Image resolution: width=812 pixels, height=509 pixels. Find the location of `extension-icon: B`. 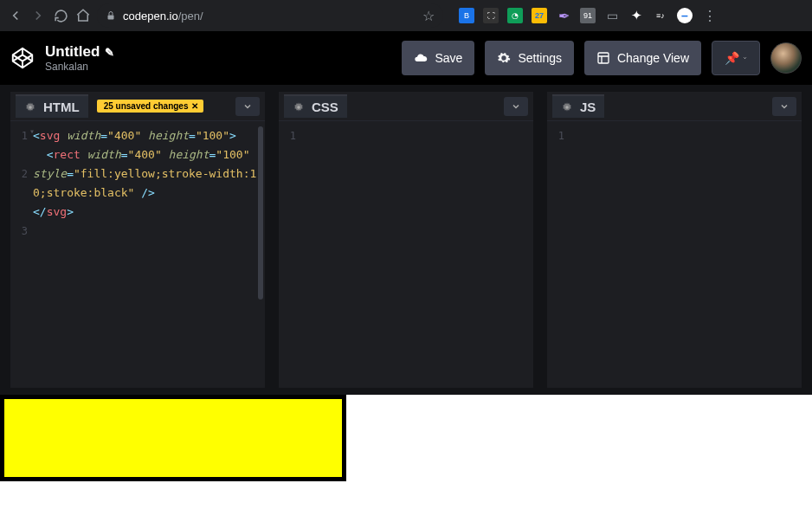

extension-icon: B is located at coordinates (467, 16).